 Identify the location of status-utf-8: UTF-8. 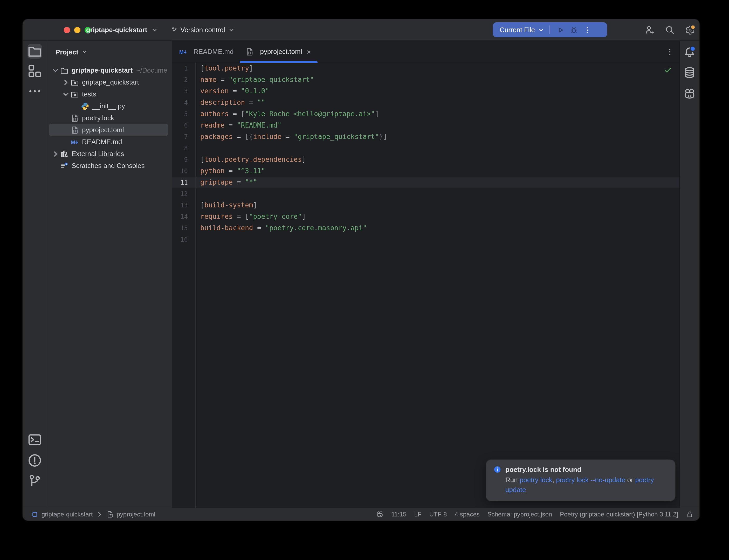
(438, 514).